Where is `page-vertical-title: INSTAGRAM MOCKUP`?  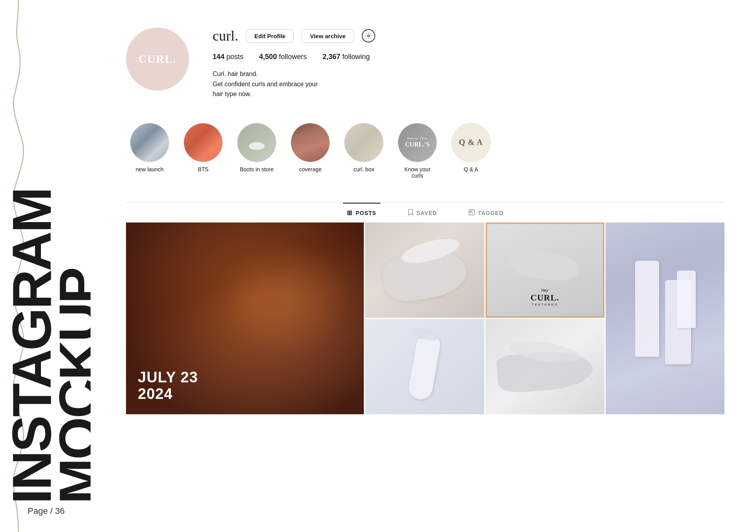
page-vertical-title: INSTAGRAM MOCKUP is located at coordinates (50, 256).